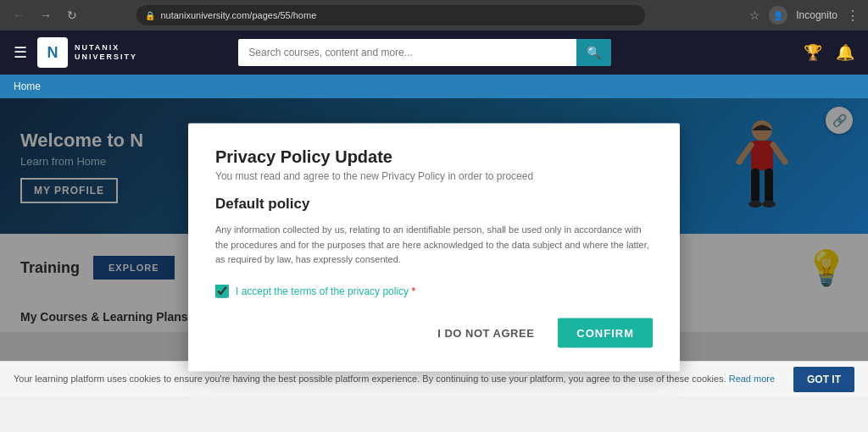  What do you see at coordinates (27, 86) in the screenshot?
I see `breadcrumb-home: Home` at bounding box center [27, 86].